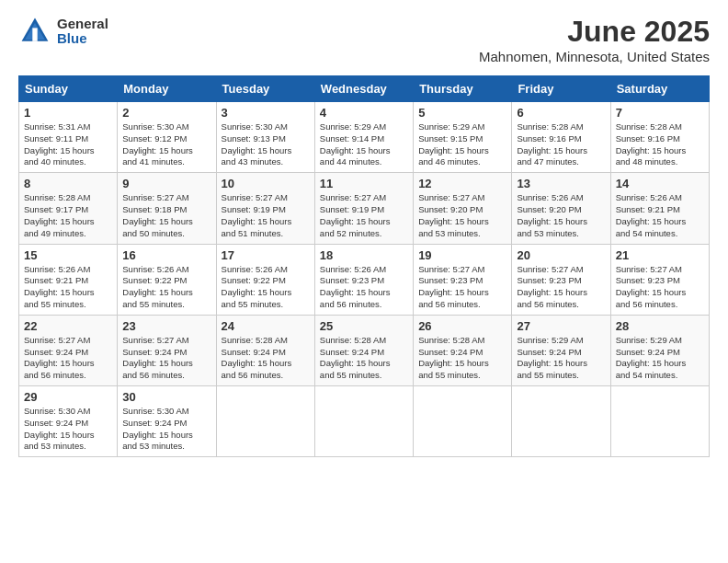 This screenshot has width=728, height=563. Describe the element at coordinates (59, 156) in the screenshot. I see `daylight-label: Daylight: 15 hoursand 40 minutes.` at that location.